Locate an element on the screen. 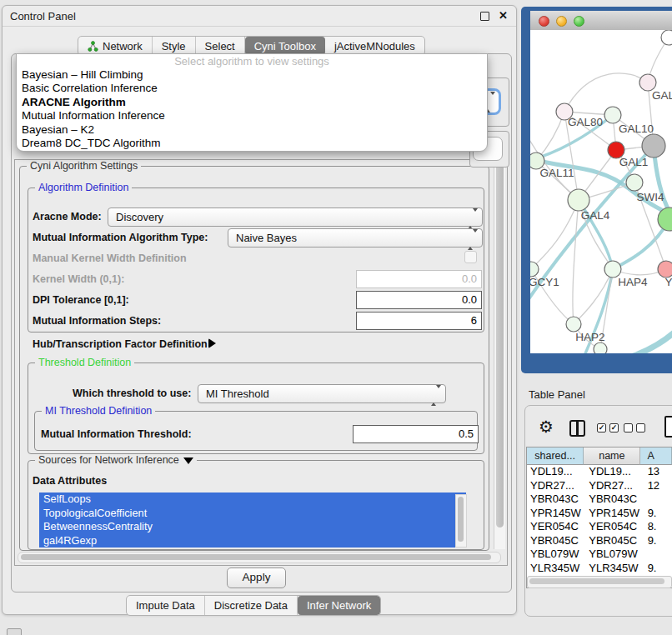  attribute-betweennesscentrality: BetweennessCentrality is located at coordinates (253, 527).